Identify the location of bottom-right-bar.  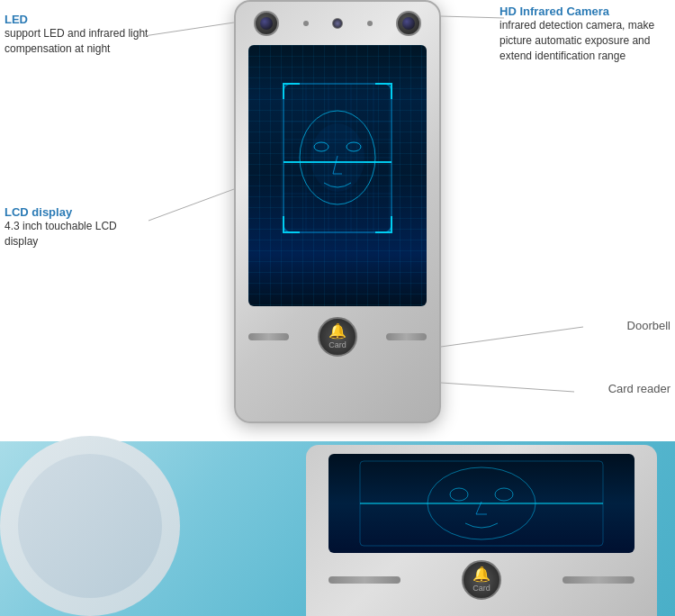
(598, 580).